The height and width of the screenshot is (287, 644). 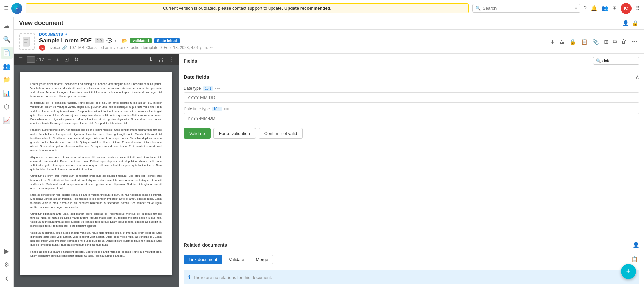 I want to click on pdf-download-icon: ⬇, so click(x=151, y=59).